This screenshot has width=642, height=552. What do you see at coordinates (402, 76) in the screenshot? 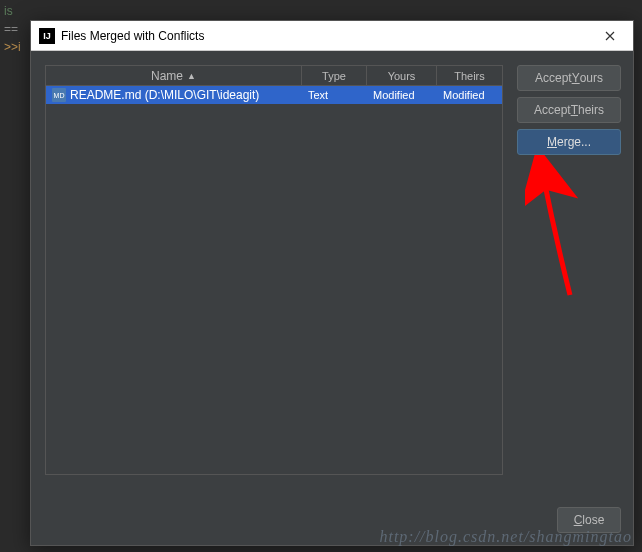
I see `column-yours: Yours` at bounding box center [402, 76].